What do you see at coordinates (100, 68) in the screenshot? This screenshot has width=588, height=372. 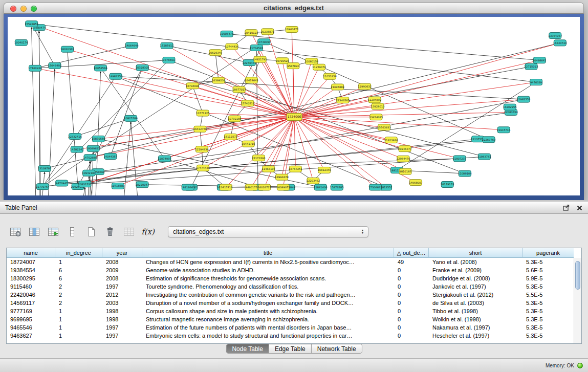 I see `network-node: 20058566` at bounding box center [100, 68].